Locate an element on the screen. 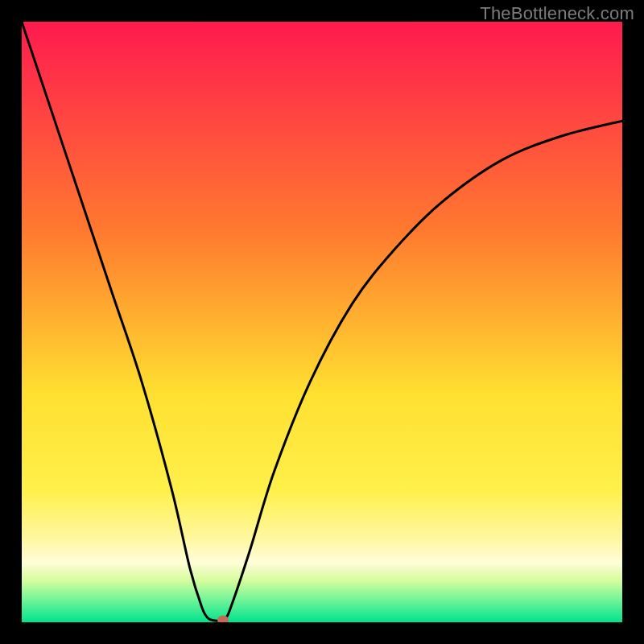 The width and height of the screenshot is (644, 644). watermark-text: TheBottleneck.com is located at coordinates (557, 14).